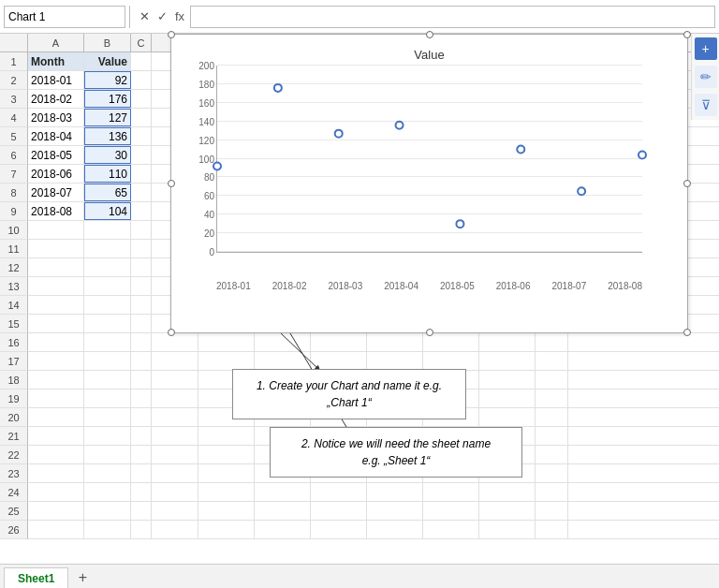 The image size is (719, 588). I want to click on fx-icon: fx, so click(180, 17).